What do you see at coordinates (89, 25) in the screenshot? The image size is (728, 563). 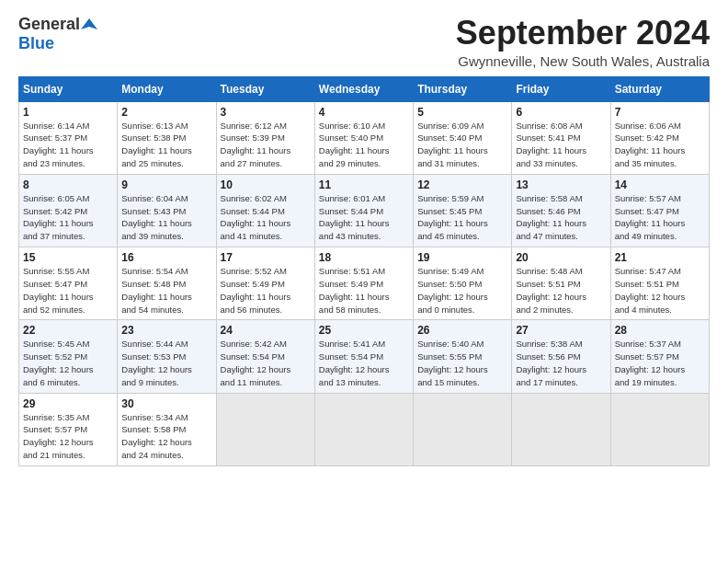 I see `logo-bird-icon` at bounding box center [89, 25].